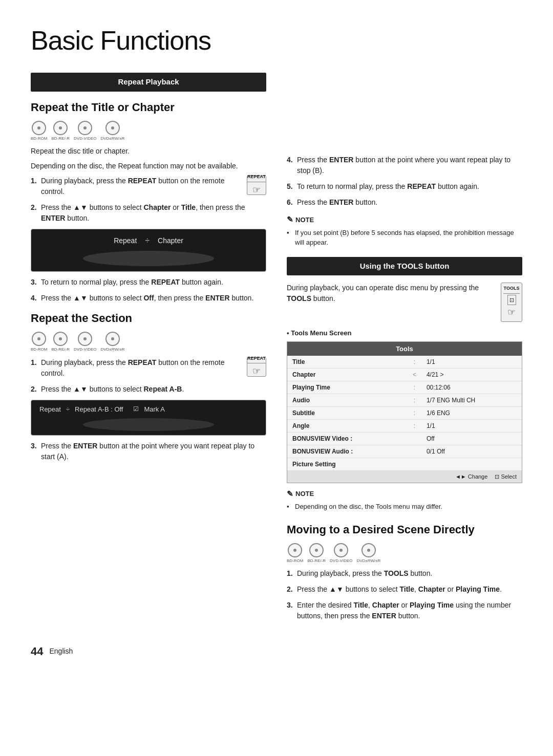 The width and height of the screenshot is (553, 756). Describe the element at coordinates (405, 413) in the screenshot. I see `tools-table-wrapper: Tools Title : 1/1 Chapter < 4/21 > Playi…` at that location.